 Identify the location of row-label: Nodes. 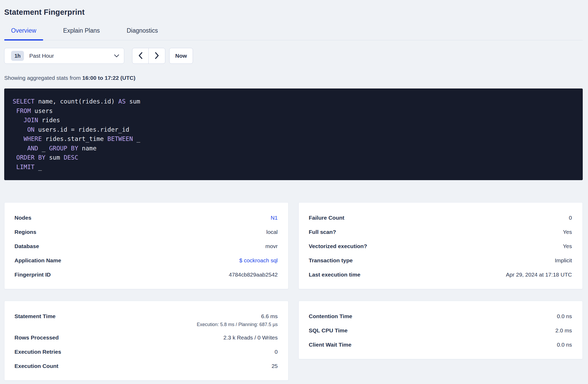
(23, 218).